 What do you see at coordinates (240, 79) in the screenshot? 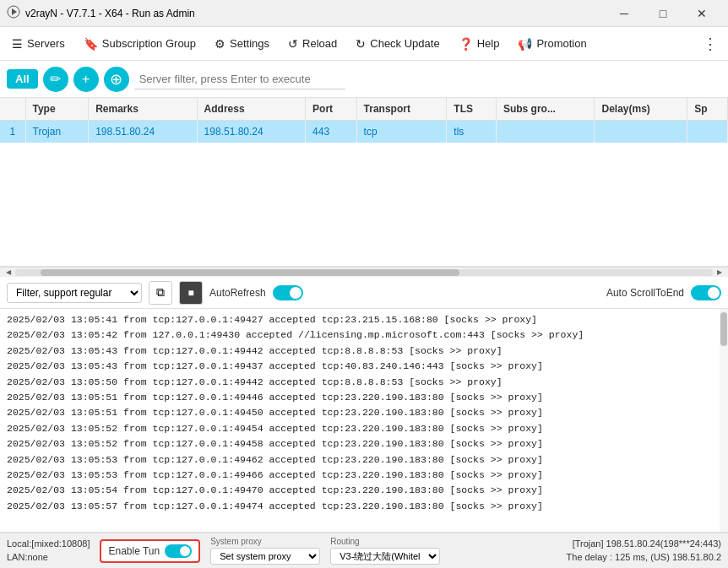
I see `server-filter-input` at bounding box center [240, 79].